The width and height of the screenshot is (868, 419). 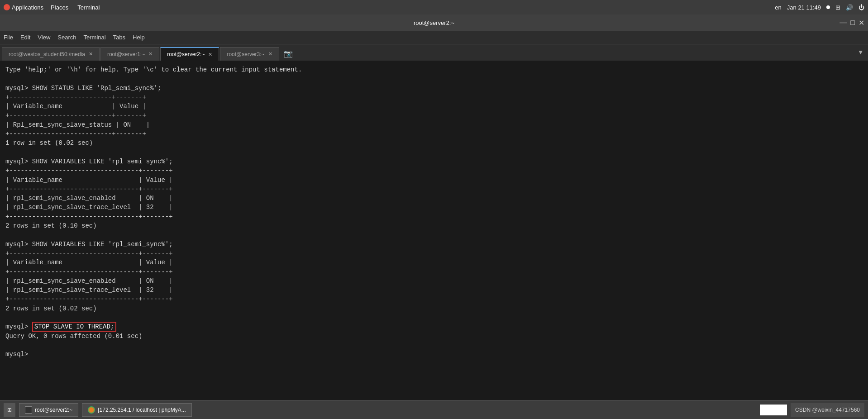 I want to click on tab-server1: root@server1:~ ✕, so click(x=130, y=54).